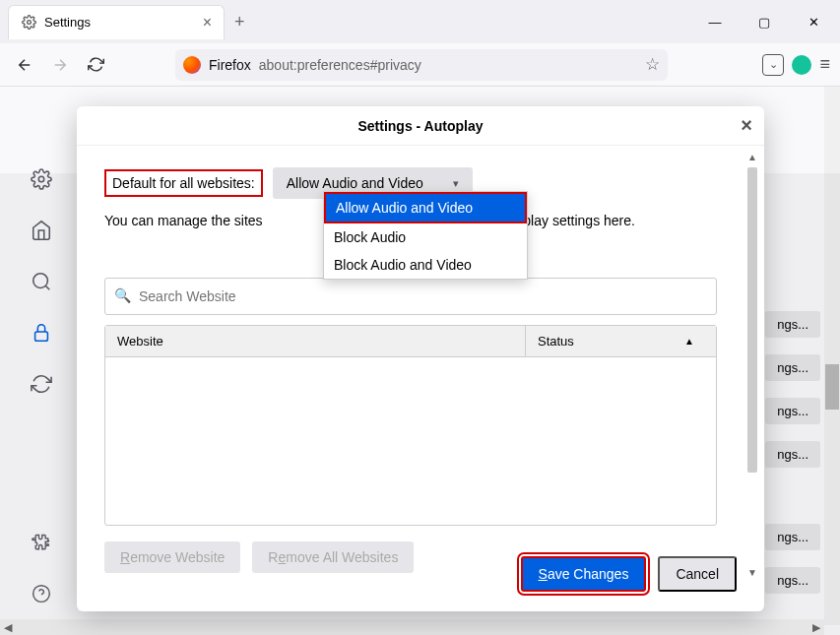  What do you see at coordinates (341, 65) in the screenshot?
I see `url-path: about:preferences#privacy` at bounding box center [341, 65].